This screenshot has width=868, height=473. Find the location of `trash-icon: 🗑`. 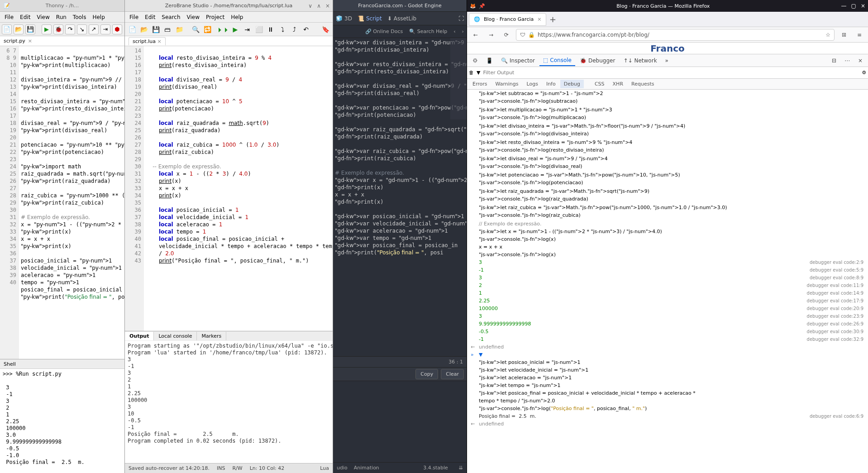

trash-icon: 🗑 is located at coordinates (472, 72).